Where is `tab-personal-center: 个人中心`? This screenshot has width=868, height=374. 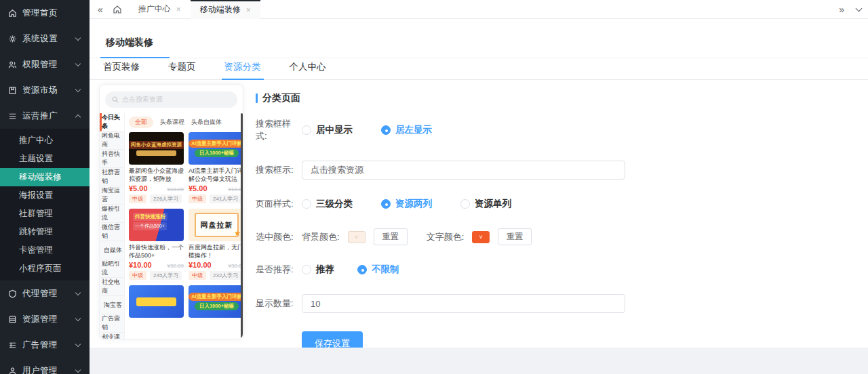 tab-personal-center: 个人中心 is located at coordinates (308, 69).